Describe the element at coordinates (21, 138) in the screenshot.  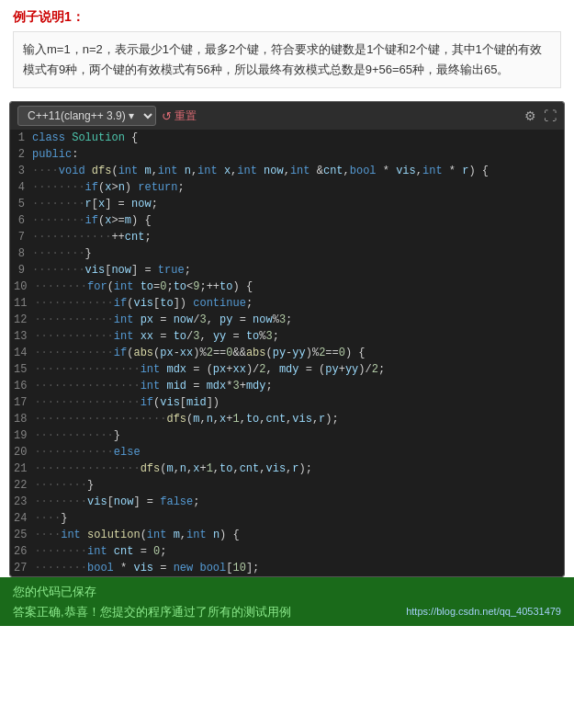
I see `line-number: 1` at that location.